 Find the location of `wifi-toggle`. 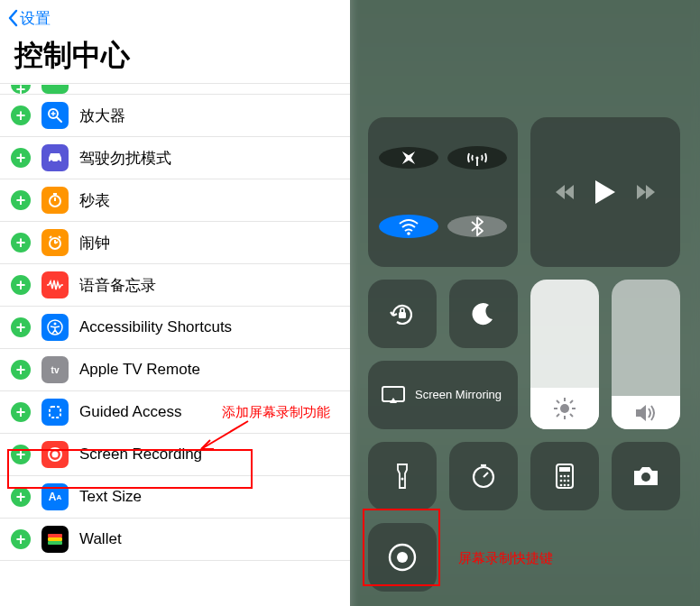

wifi-toggle is located at coordinates (409, 226).